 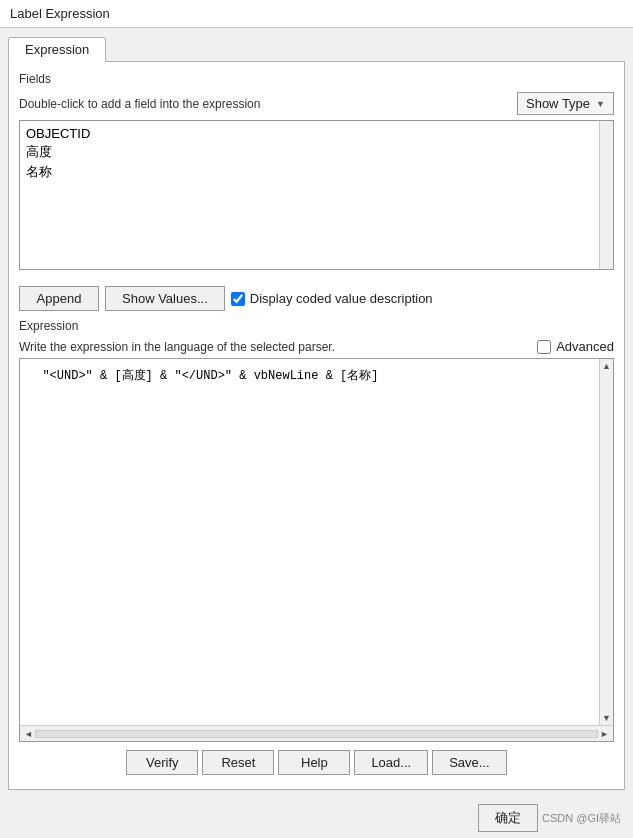 I want to click on show-type-label: Show Type, so click(x=558, y=104).